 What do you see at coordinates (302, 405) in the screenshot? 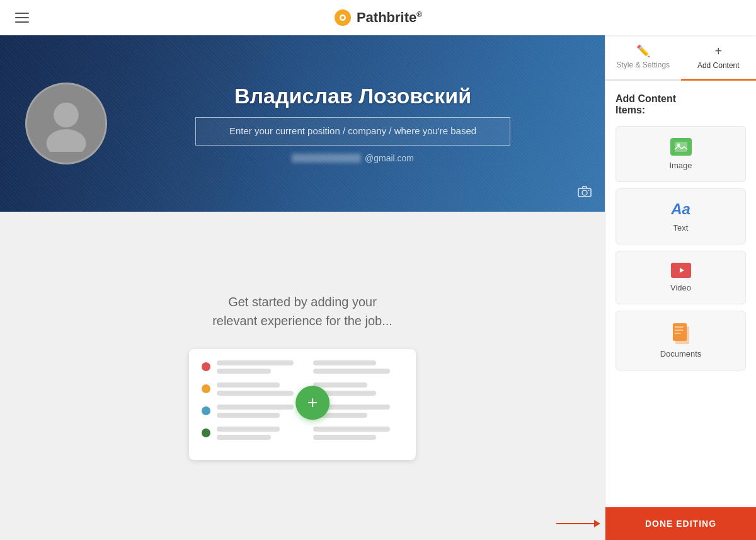
I see `placeholder-card: +` at bounding box center [302, 405].